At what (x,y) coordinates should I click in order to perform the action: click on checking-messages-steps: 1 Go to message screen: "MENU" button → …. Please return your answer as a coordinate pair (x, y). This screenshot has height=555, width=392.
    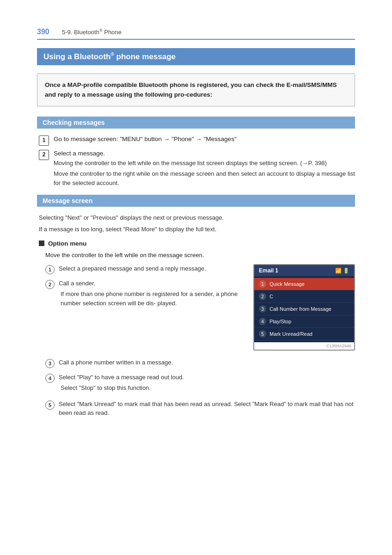
    Looking at the image, I should click on (196, 161).